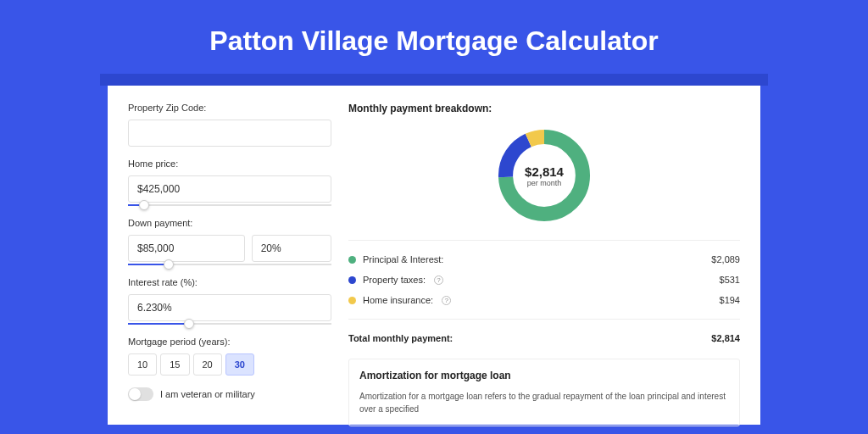 The height and width of the screenshot is (434, 868). Describe the element at coordinates (726, 259) in the screenshot. I see `breakdown-value: $2,089` at that location.